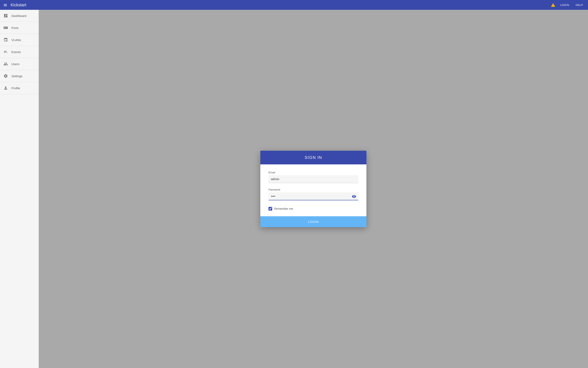 Image resolution: width=588 pixels, height=368 pixels. What do you see at coordinates (6, 64) in the screenshot?
I see `users-icon` at bounding box center [6, 64].